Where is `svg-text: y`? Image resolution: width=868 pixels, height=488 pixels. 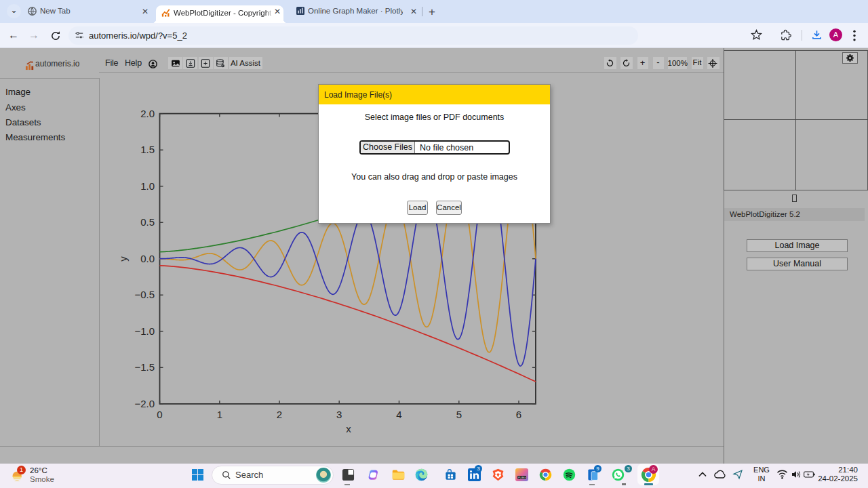 svg-text: y is located at coordinates (123, 259).